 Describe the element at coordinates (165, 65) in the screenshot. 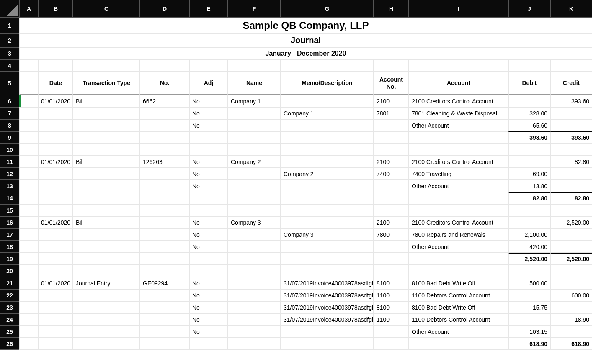

I see `cell-blank-r4c3` at that location.